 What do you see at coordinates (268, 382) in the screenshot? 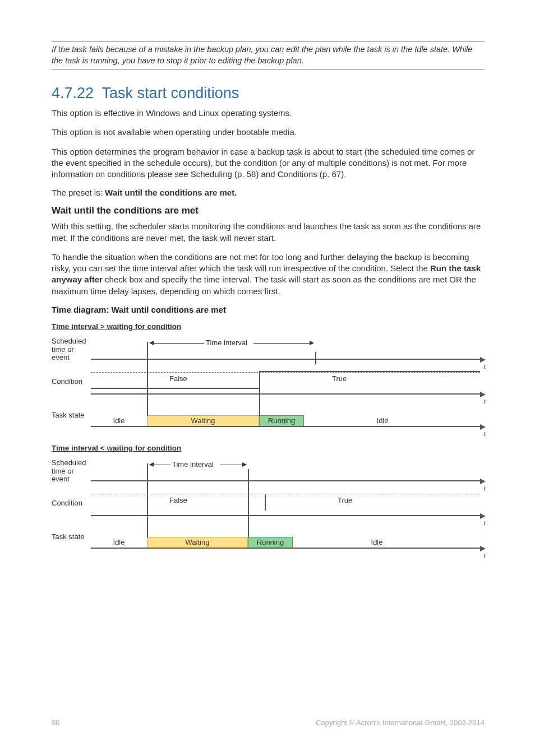
I see `diagram1-row-condition: Condition False True t` at bounding box center [268, 382].